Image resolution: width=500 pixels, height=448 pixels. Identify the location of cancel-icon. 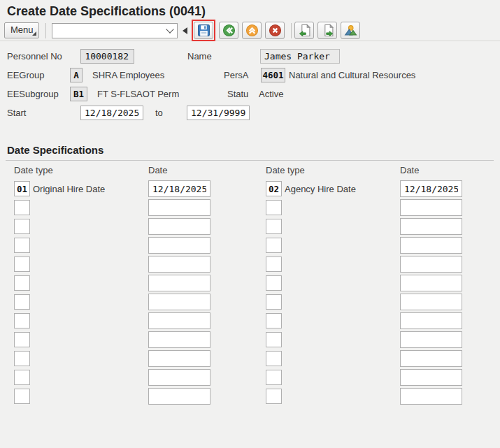
(276, 31).